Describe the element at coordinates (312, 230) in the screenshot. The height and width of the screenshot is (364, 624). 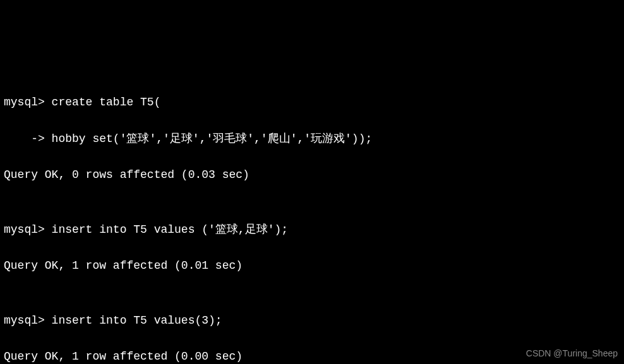
I see `terminal-line: mysql> insert into T5 values ('篮球,足球');` at that location.